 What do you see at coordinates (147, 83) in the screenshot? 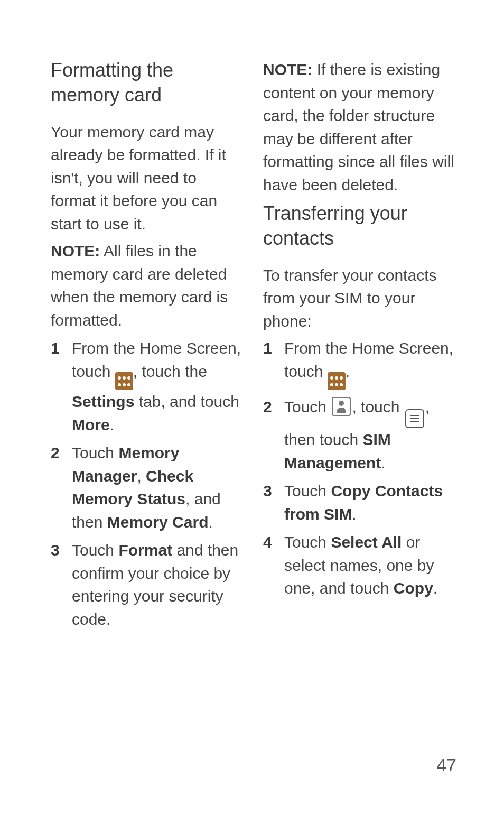
I see `section-heading-formatting: Formatting the memory card` at bounding box center [147, 83].